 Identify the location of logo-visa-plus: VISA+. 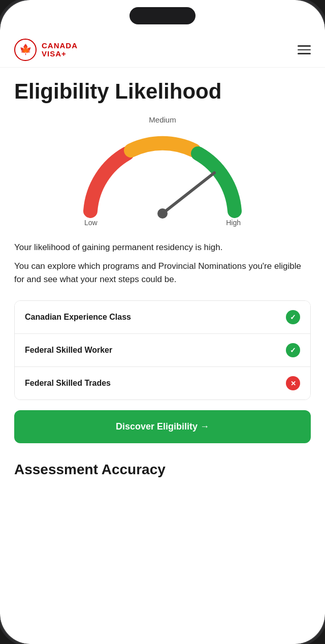
(60, 54).